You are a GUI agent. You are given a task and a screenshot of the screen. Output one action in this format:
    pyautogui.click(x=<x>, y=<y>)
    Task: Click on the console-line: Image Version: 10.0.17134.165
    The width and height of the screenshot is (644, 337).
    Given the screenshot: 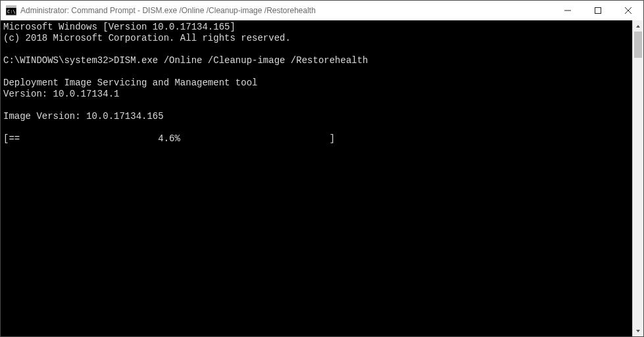 What is the action you would take?
    pyautogui.click(x=84, y=116)
    